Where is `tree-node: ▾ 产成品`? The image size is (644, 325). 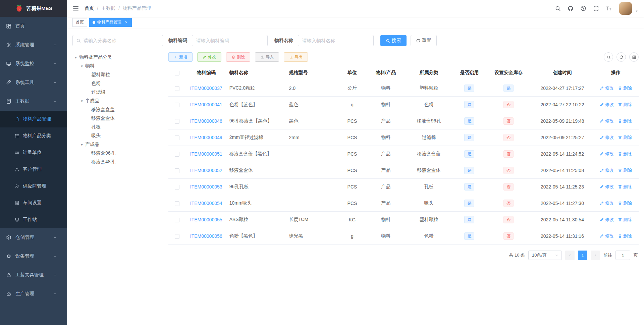
tree-node: ▾ 产成品 is located at coordinates (118, 145).